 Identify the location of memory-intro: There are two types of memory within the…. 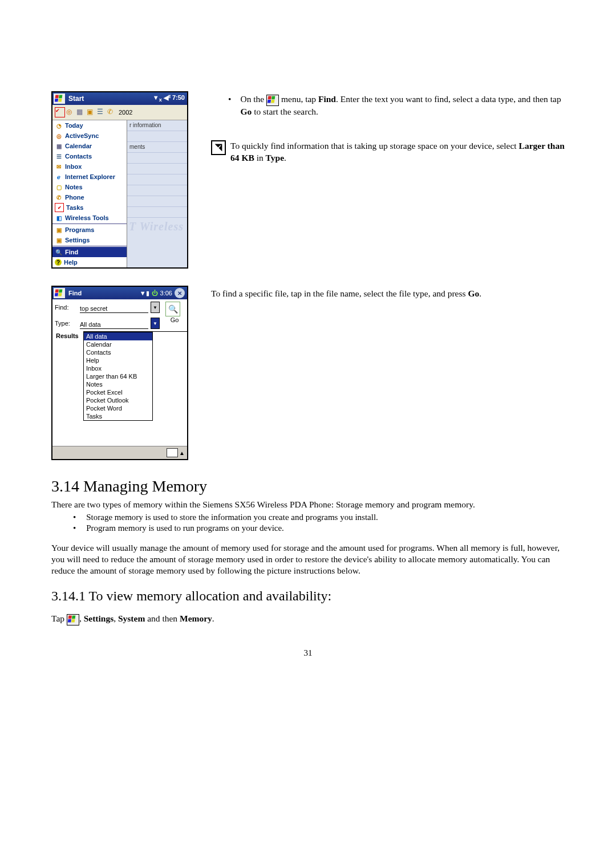
(308, 505).